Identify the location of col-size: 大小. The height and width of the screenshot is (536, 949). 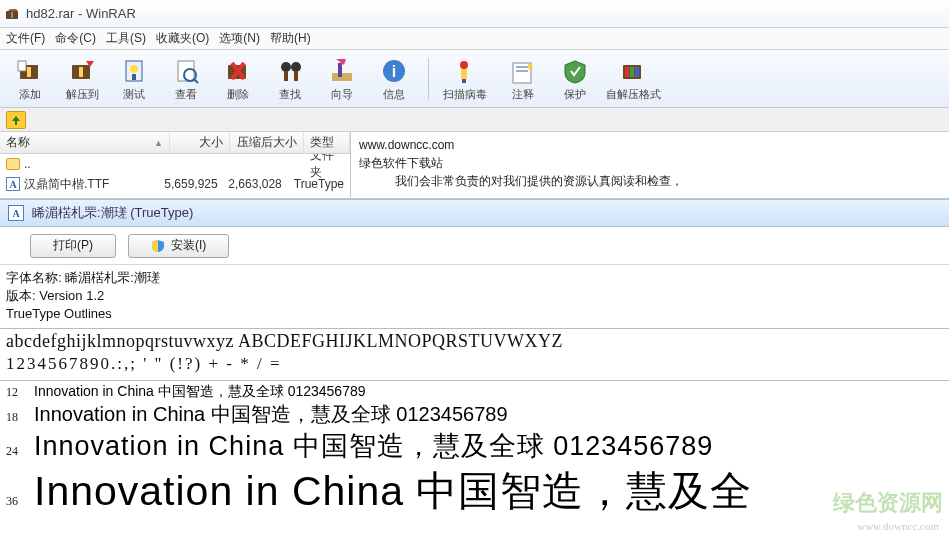
(200, 142).